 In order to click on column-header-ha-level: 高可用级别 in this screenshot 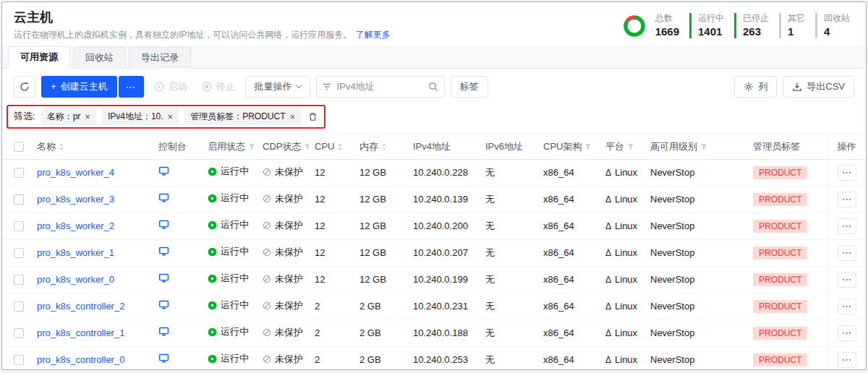, I will do `click(696, 146)`.